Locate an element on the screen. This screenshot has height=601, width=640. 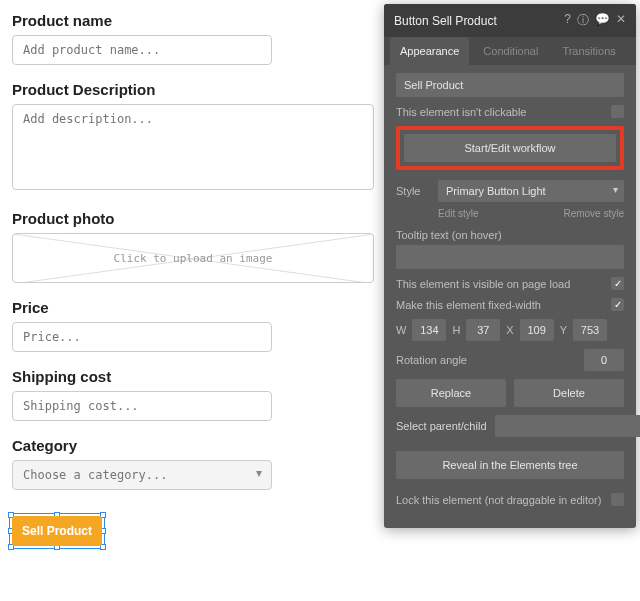
parent-child-label: Select parent/child is located at coordinates (442, 426).